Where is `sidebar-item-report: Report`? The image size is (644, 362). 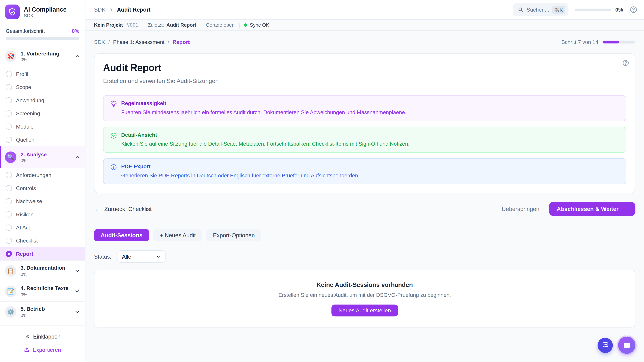 sidebar-item-report: Report is located at coordinates (42, 254).